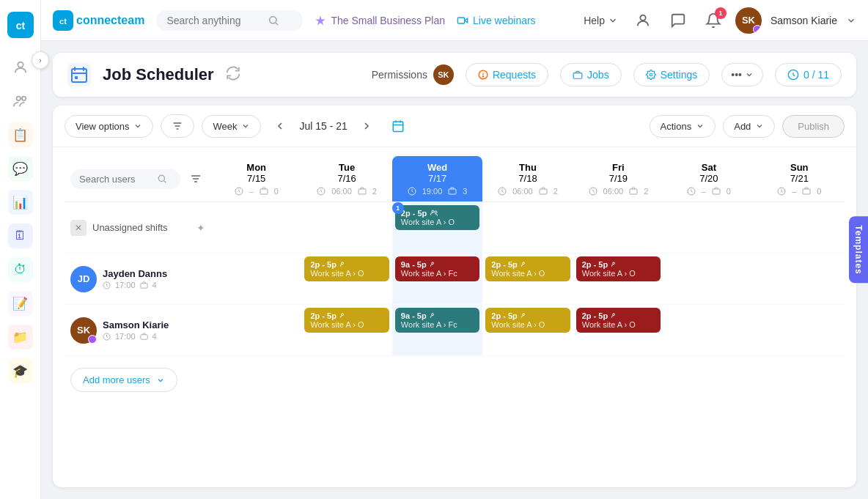  What do you see at coordinates (154, 325) in the screenshot?
I see `samson-name: Samson Kiarie` at bounding box center [154, 325].